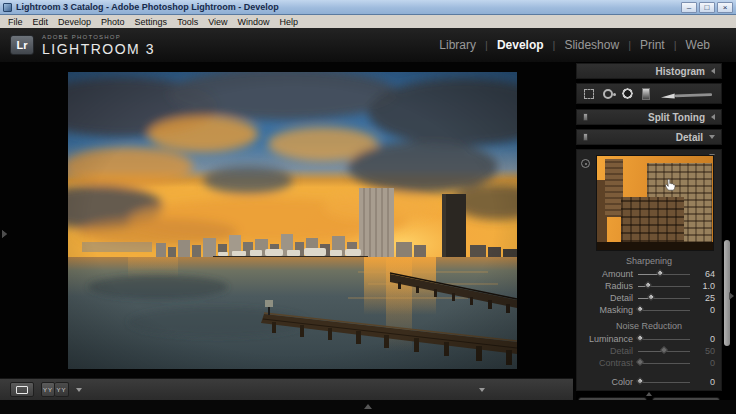 The height and width of the screenshot is (414, 736). What do you see at coordinates (649, 286) in the screenshot?
I see `slider-radius: Radius 1.0` at bounding box center [649, 286].